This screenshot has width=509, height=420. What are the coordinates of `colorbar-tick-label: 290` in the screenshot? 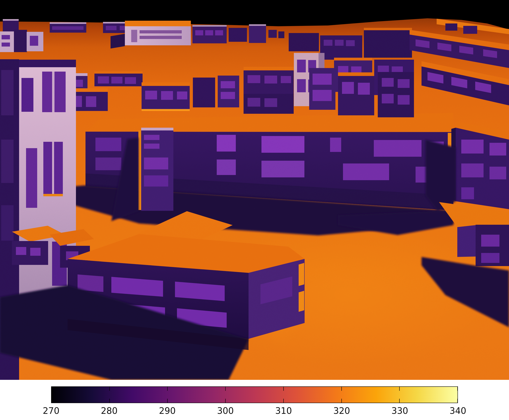 It's located at (167, 411).